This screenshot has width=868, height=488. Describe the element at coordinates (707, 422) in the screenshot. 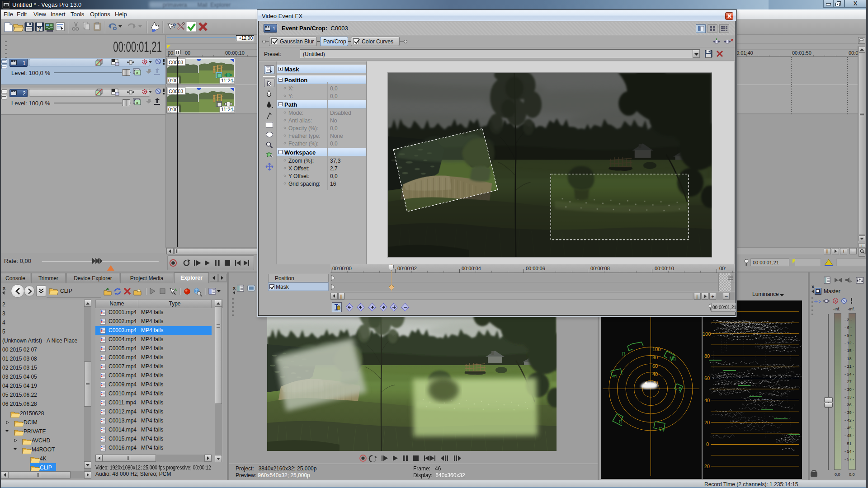

I see `svg-text: 20` at that location.